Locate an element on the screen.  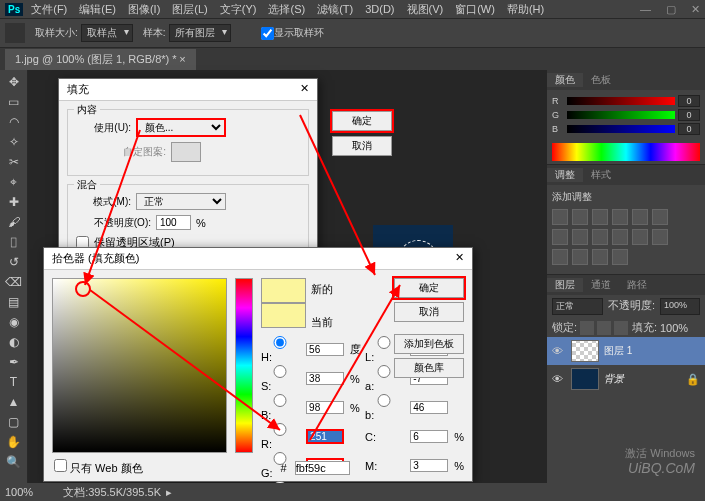
r-value: 0 is located at coordinates (689, 101).